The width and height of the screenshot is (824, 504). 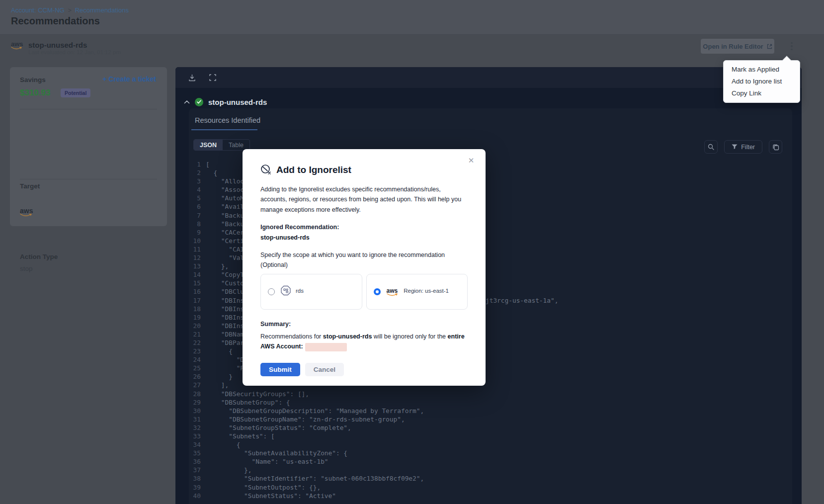 I want to click on summary-label: Summary:, so click(x=364, y=324).